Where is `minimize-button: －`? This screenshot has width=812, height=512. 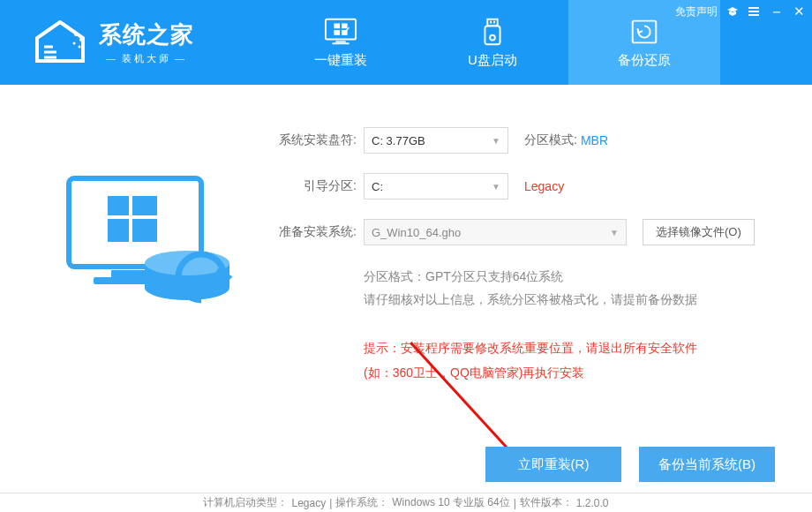
minimize-button: － is located at coordinates (777, 11).